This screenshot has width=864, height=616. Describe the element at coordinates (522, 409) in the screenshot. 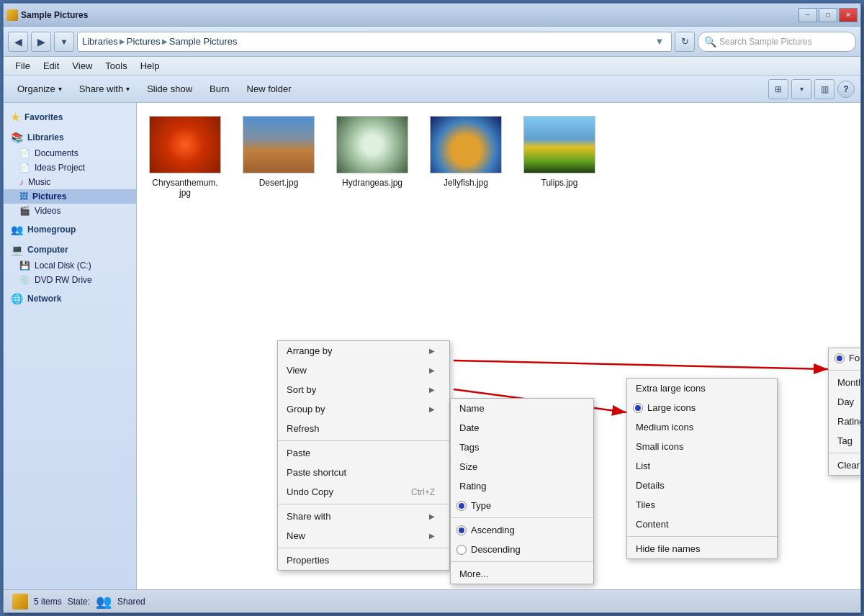

I see `sort-name-item: Name` at that location.